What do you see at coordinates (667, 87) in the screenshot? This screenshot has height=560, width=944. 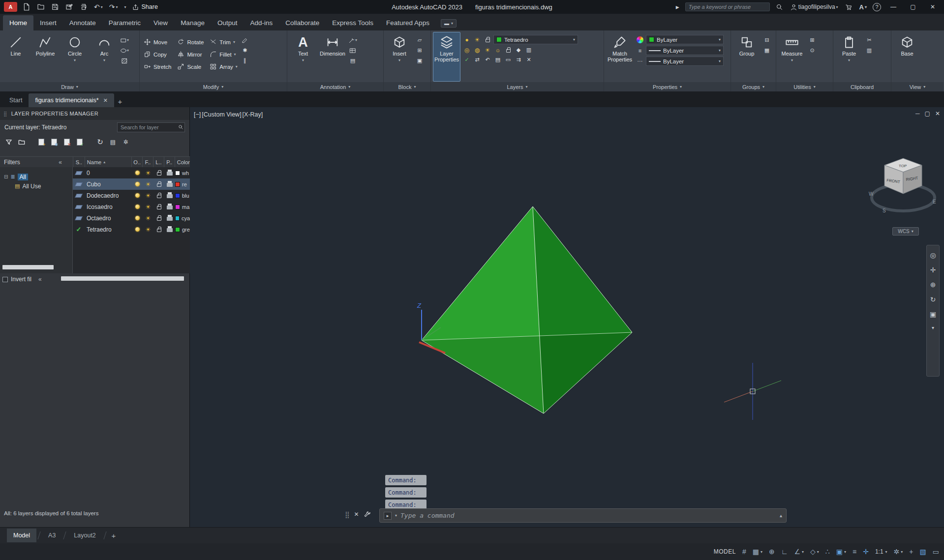 I see `properties-panel-label: Properties▾` at bounding box center [667, 87].